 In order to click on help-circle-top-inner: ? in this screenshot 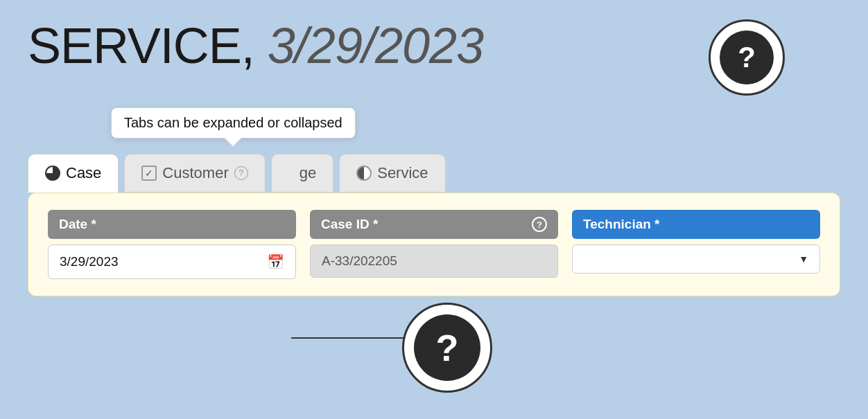, I will do `click(747, 57)`.